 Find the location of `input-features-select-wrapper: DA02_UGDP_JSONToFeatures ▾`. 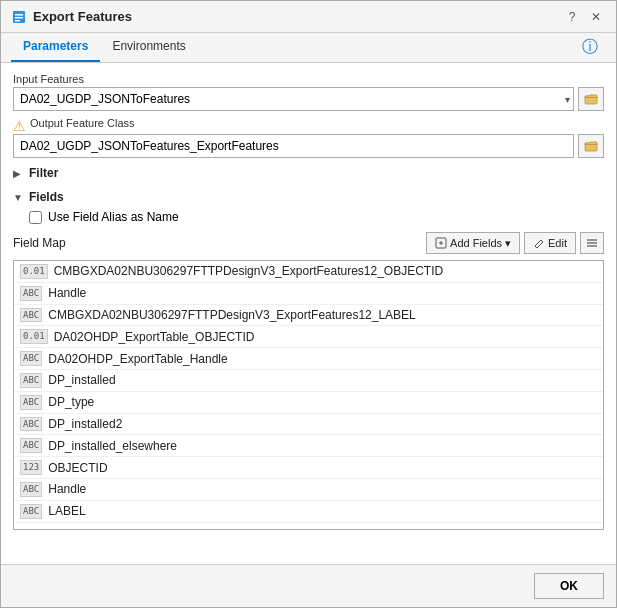

input-features-select-wrapper: DA02_UGDP_JSONToFeatures ▾ is located at coordinates (294, 99).